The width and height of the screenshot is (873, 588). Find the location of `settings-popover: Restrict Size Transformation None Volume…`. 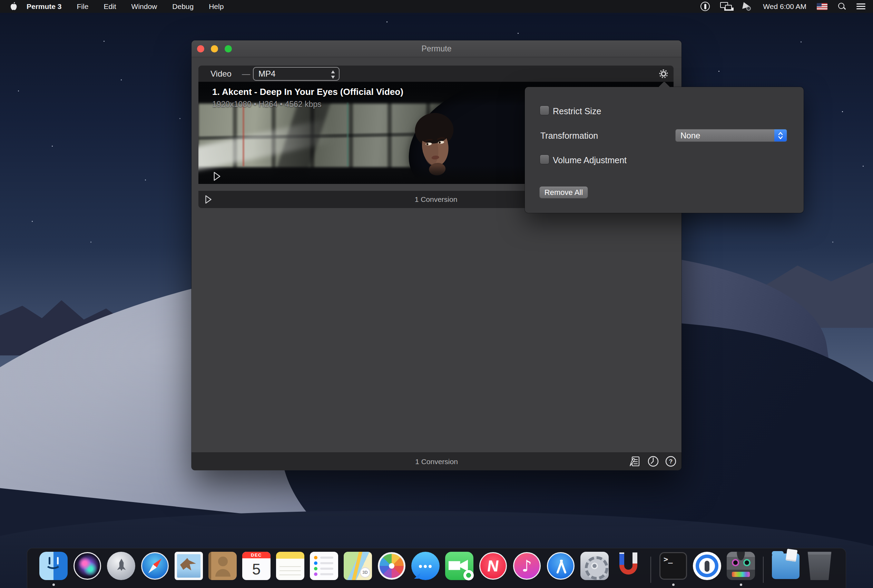

settings-popover: Restrict Size Transformation None Volume… is located at coordinates (664, 150).